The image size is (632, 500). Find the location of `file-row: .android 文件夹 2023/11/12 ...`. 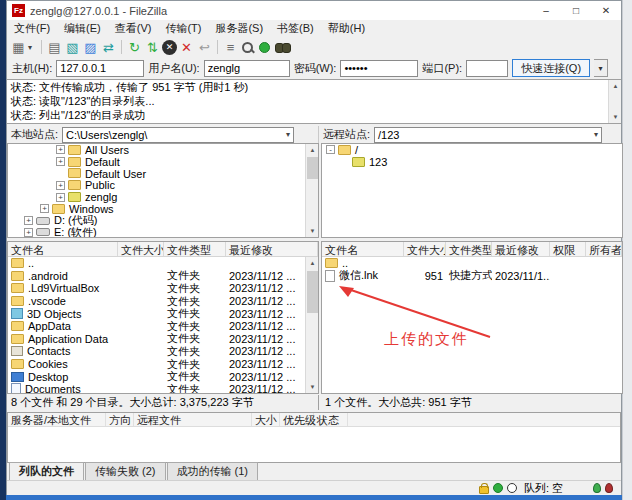

file-row: .android 文件夹 2023/11/12 ... is located at coordinates (163, 276).